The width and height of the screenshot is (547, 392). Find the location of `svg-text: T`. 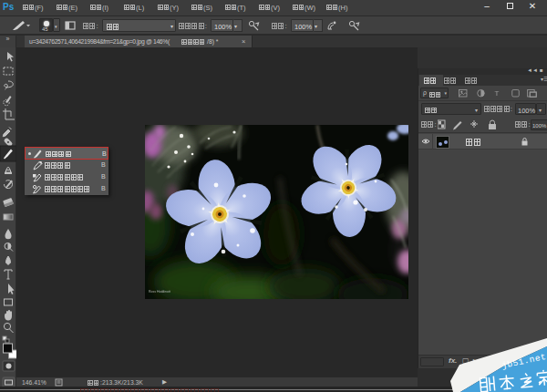

svg-text: T is located at coordinates (496, 93).